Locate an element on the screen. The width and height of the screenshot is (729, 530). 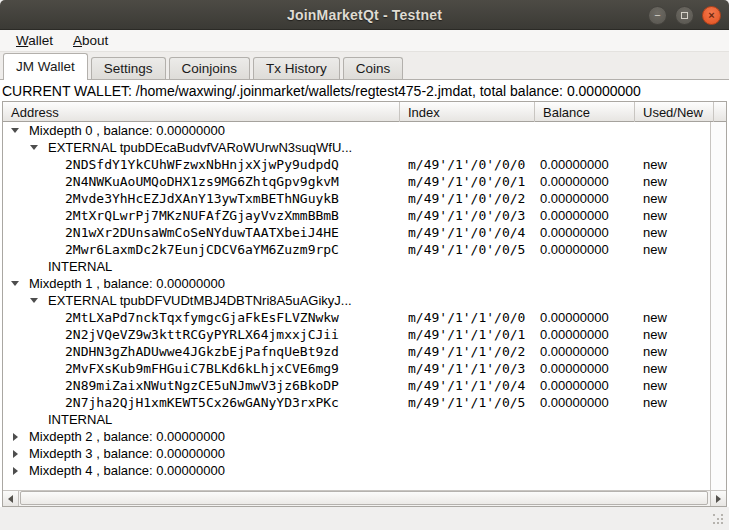
menu-wallet: Wallet is located at coordinates (34, 40).